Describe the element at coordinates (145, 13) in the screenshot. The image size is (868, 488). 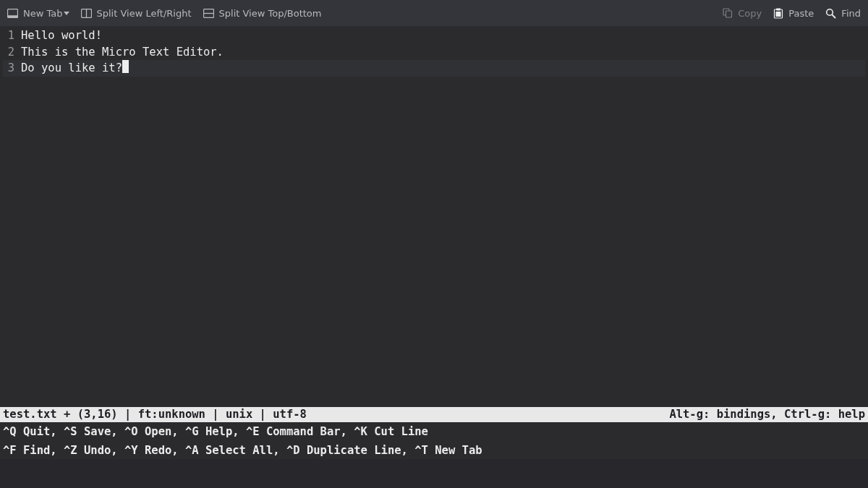
I see `split-lr-label: Split View Left/Right` at that location.